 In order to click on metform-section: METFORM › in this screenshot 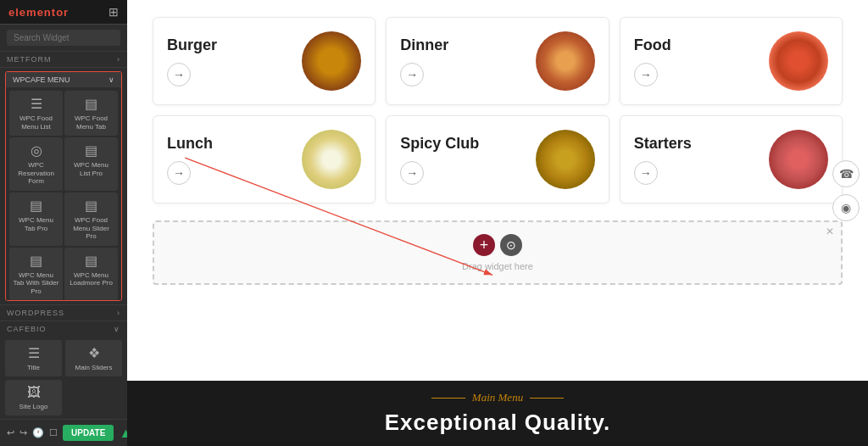, I will do `click(64, 59)`.